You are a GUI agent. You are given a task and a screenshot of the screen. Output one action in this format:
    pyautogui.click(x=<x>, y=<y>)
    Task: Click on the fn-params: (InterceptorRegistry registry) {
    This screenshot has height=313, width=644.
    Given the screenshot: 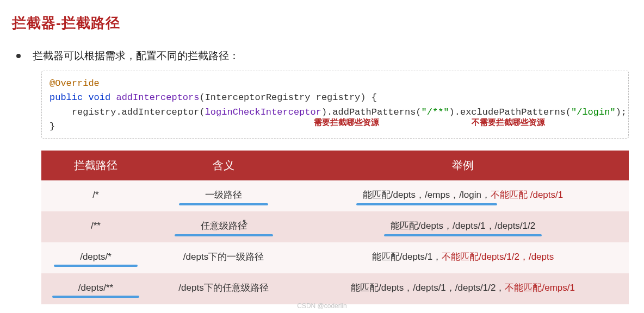 What is the action you would take?
    pyautogui.click(x=288, y=98)
    